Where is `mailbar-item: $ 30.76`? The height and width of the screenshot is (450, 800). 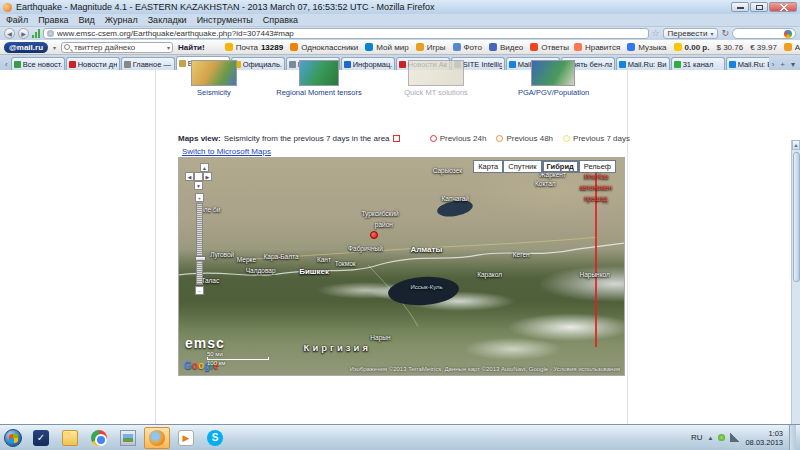 mailbar-item: $ 30.76 is located at coordinates (730, 48).